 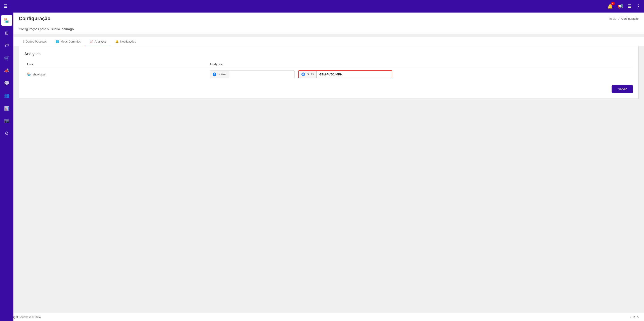 I want to click on gid-prefix: G G · ID, so click(x=308, y=74).